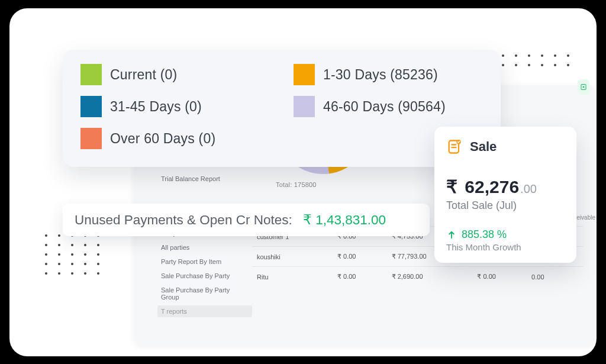 Image resolution: width=606 pixels, height=364 pixels. I want to click on arrow-up-icon, so click(452, 235).